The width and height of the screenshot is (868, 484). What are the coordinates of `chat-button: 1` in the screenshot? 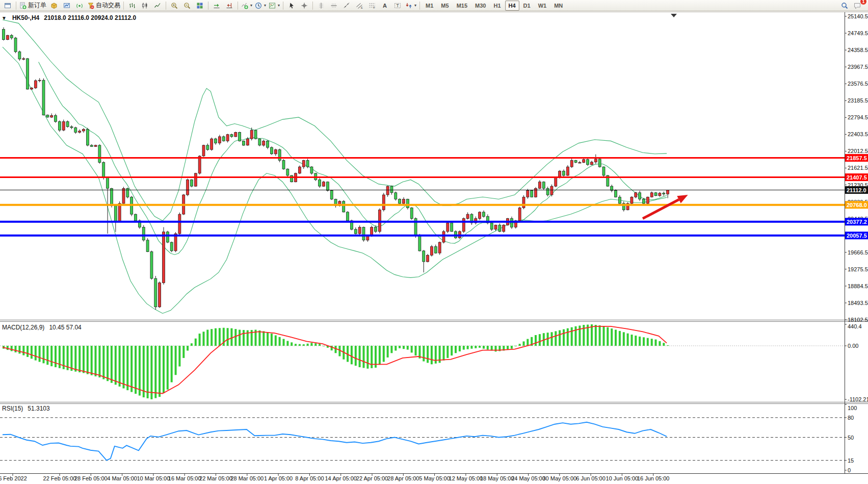 It's located at (857, 6).